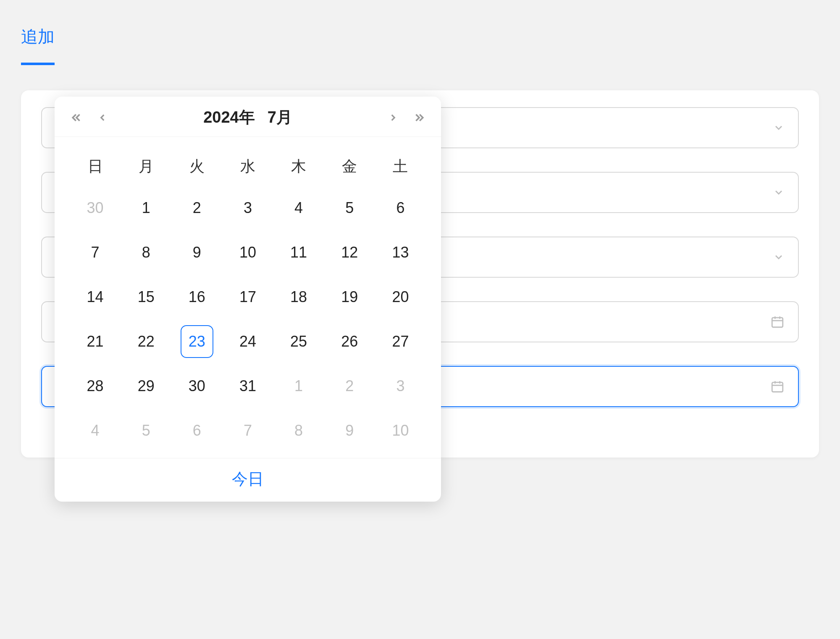 The image size is (840, 639). What do you see at coordinates (299, 297) in the screenshot?
I see `calendar-day: 18` at bounding box center [299, 297].